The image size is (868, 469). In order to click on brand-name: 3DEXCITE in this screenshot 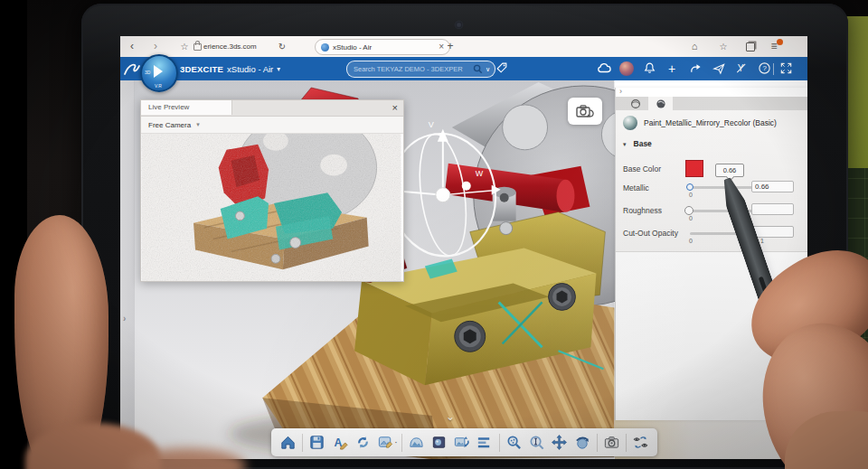, I will do `click(202, 69)`.